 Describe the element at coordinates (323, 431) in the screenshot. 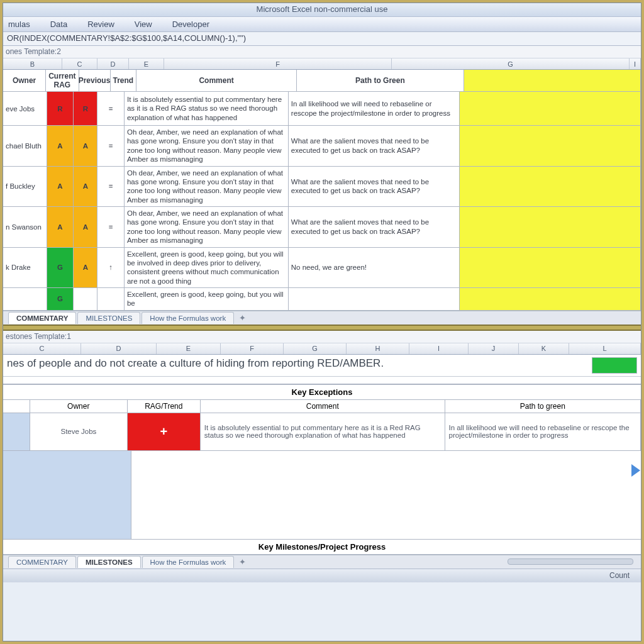

I see `kx-comment: It is absolutely essential to put commen…` at that location.